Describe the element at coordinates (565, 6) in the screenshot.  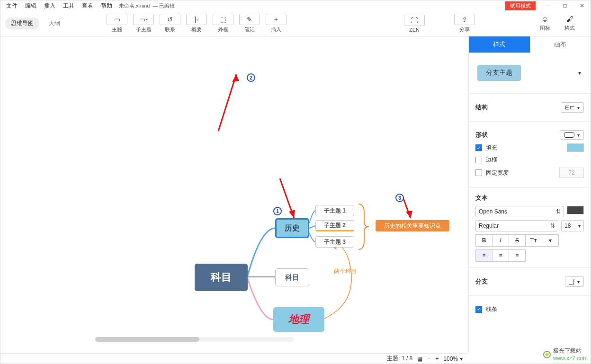
I see `maximize-button: □` at that location.